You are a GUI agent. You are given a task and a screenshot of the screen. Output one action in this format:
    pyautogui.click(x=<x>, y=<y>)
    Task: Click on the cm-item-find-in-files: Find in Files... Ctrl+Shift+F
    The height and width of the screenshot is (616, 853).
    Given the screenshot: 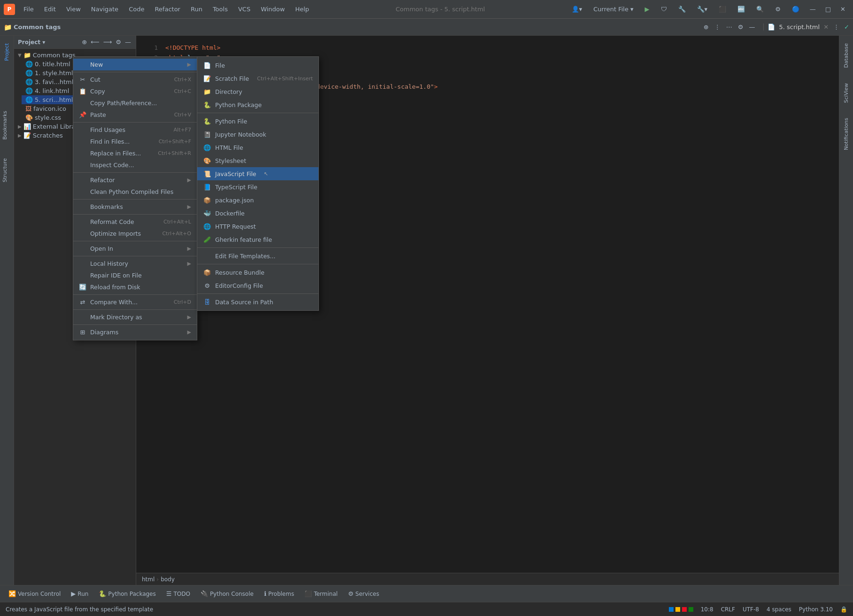 What is the action you would take?
    pyautogui.click(x=135, y=142)
    